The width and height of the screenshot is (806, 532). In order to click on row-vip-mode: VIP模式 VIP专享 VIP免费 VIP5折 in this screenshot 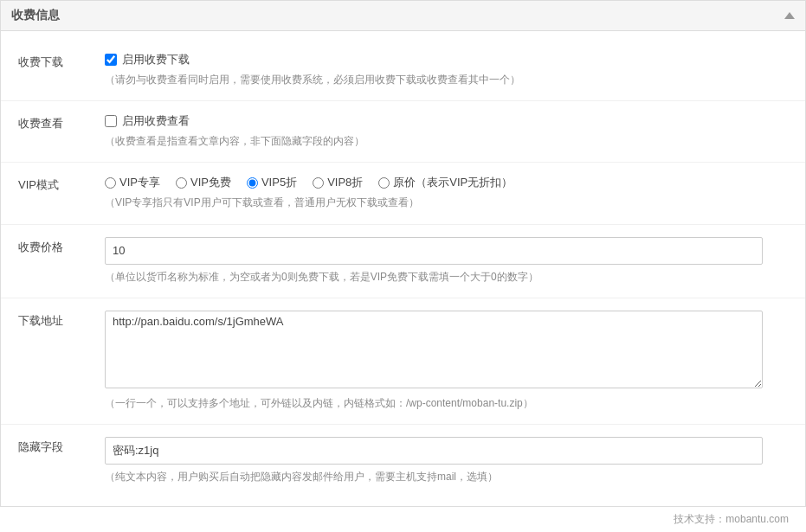, I will do `click(403, 194)`.